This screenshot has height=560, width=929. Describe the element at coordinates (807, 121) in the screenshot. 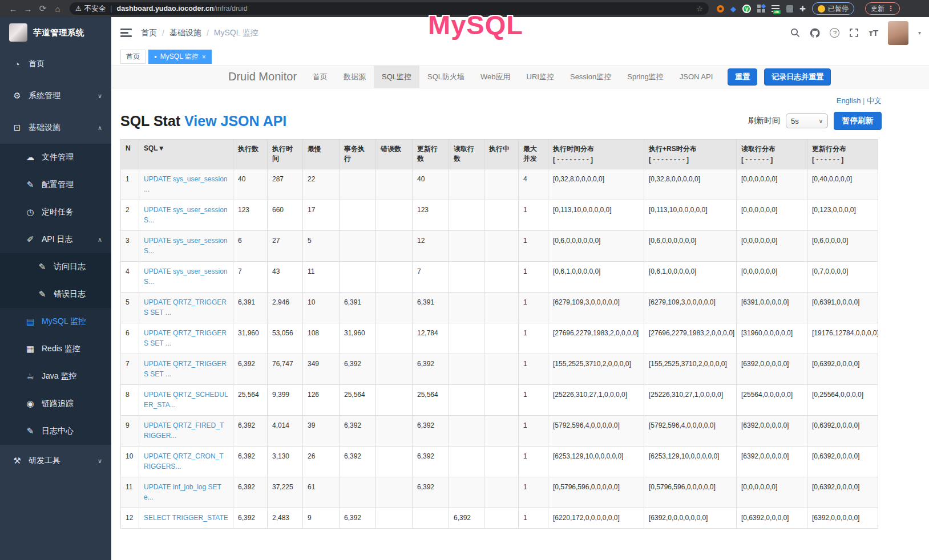

I see `refresh-interval-select: 5s ∨` at that location.